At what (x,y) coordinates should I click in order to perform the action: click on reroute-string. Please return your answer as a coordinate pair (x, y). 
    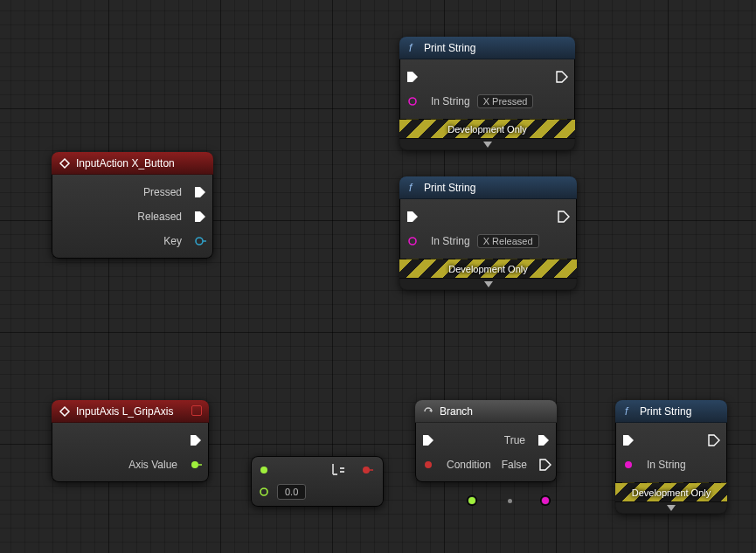
    Looking at the image, I should click on (545, 501).